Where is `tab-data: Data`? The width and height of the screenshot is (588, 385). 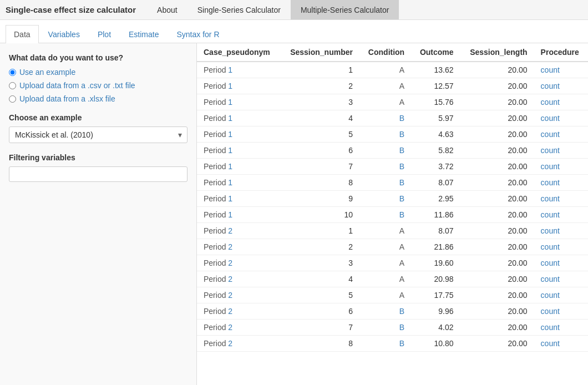
tab-data: Data is located at coordinates (22, 34).